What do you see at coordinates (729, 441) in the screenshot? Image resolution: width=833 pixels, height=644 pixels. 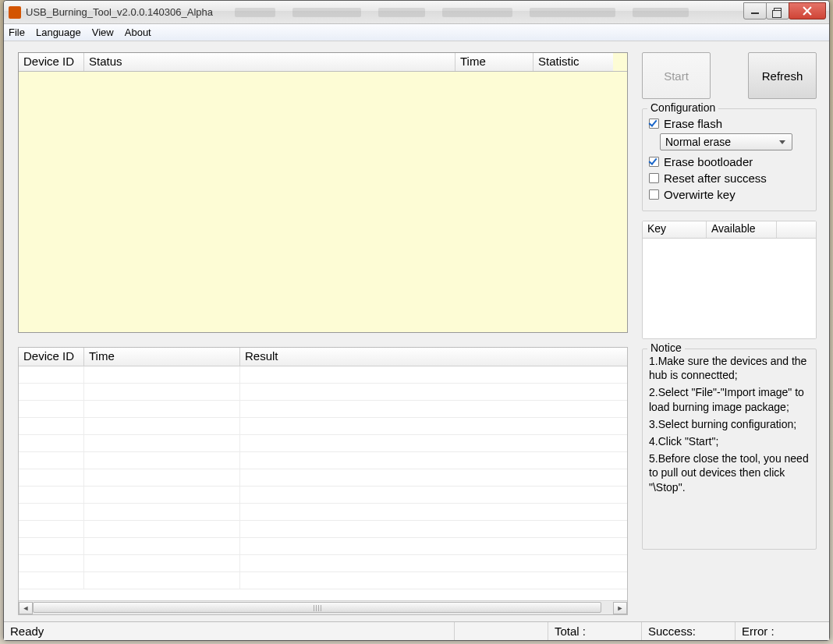 I see `notice-line-4: 4.Click "Start";` at bounding box center [729, 441].